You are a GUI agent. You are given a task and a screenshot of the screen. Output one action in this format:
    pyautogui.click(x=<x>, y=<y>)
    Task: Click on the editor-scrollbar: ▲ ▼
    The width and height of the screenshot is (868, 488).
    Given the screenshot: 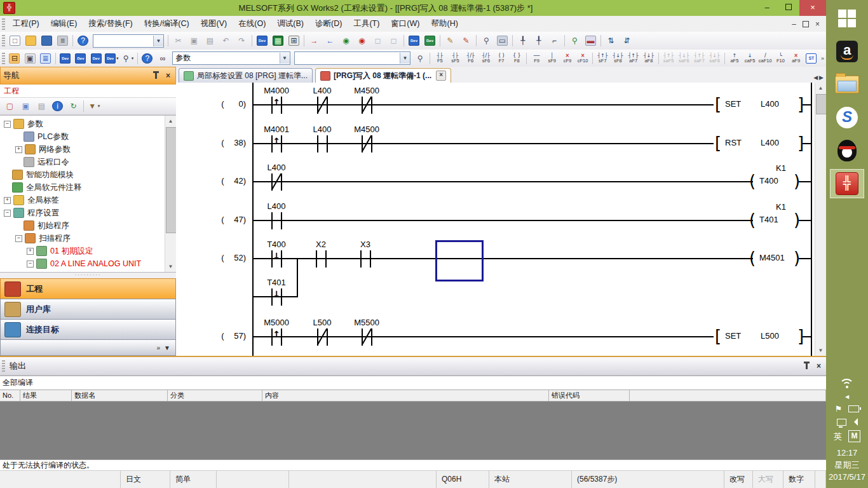 What is the action you would take?
    pyautogui.click(x=820, y=219)
    